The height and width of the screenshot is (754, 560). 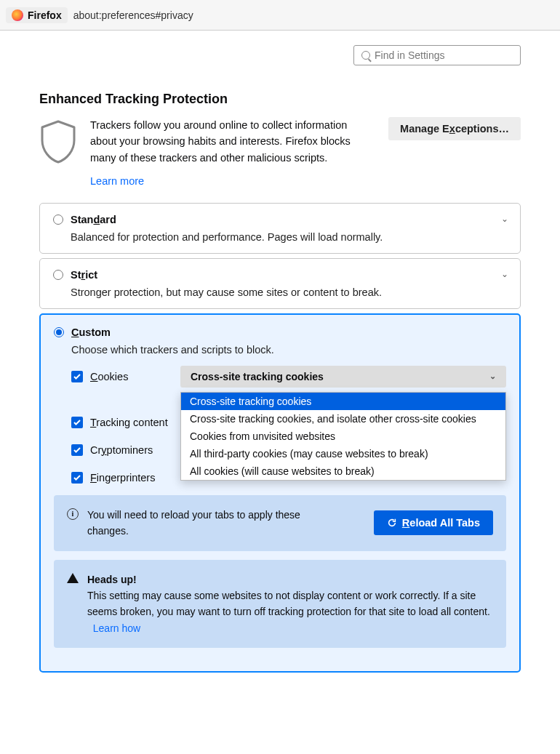 What do you see at coordinates (73, 513) in the screenshot?
I see `info-icon: i` at bounding box center [73, 513].